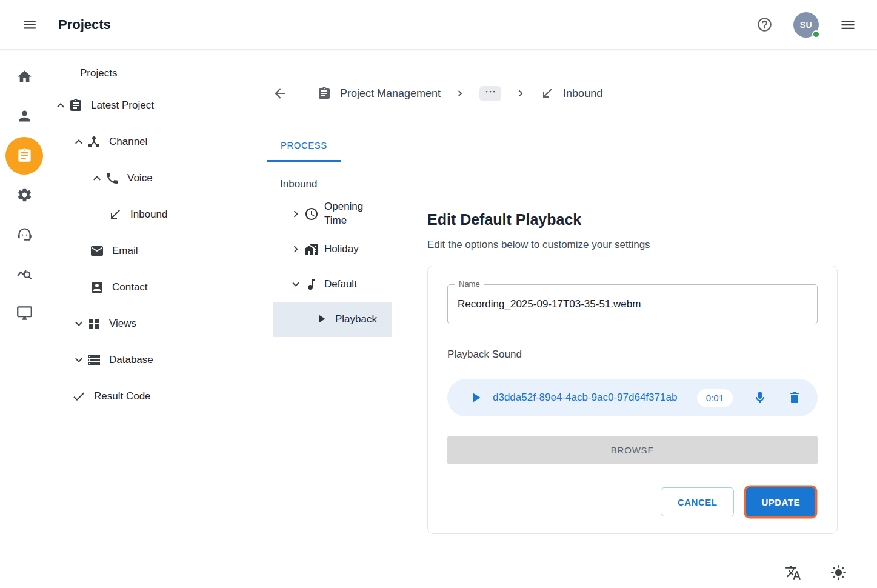  What do you see at coordinates (571, 93) in the screenshot?
I see `breadcrumb-current: Inbound` at bounding box center [571, 93].